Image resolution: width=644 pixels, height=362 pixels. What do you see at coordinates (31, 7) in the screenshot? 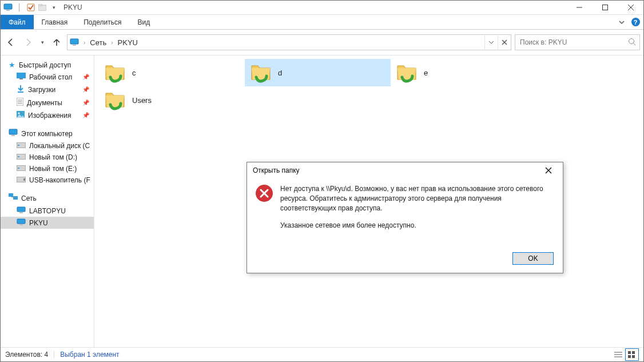
I see `qat-properties-icon` at bounding box center [31, 7].